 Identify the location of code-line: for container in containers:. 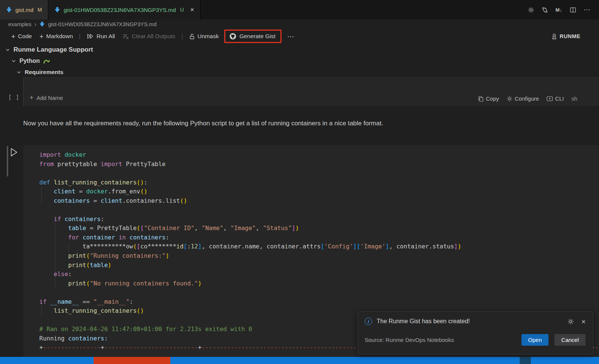
(319, 238).